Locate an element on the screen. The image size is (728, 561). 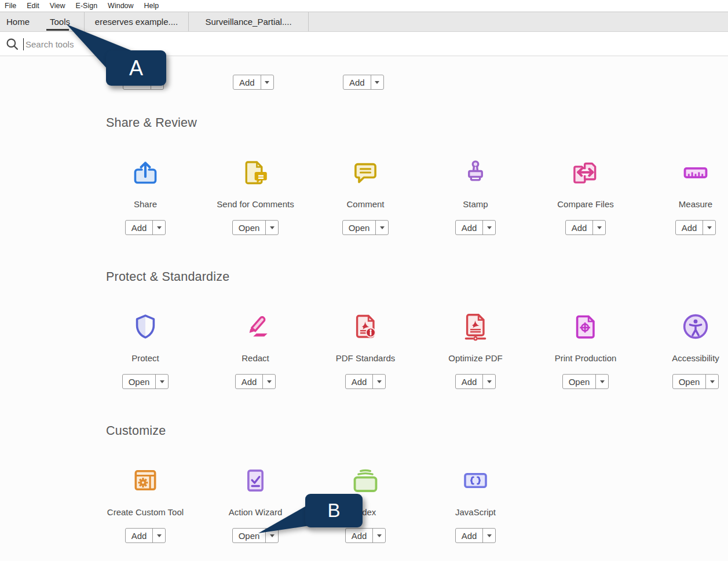
tab-home: Home is located at coordinates (18, 22).